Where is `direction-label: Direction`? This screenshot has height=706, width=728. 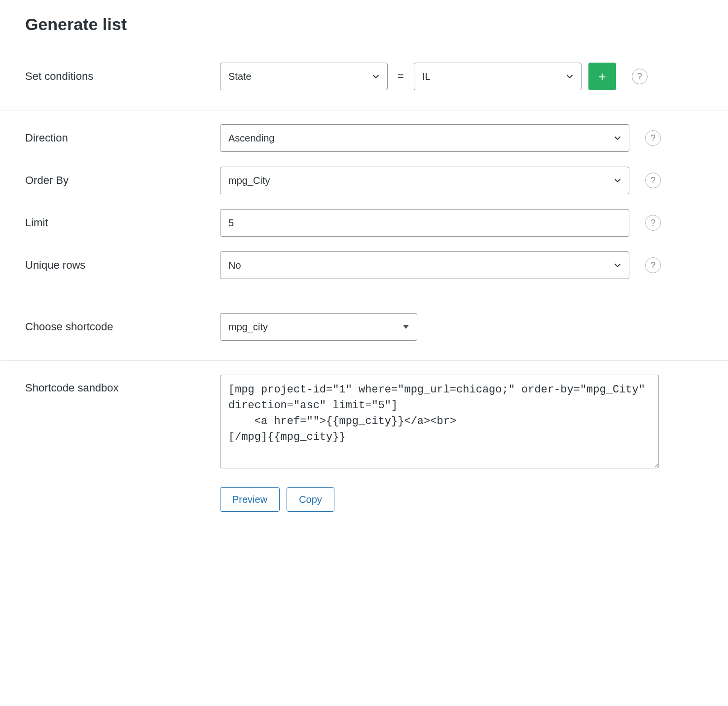 direction-label: Direction is located at coordinates (122, 138).